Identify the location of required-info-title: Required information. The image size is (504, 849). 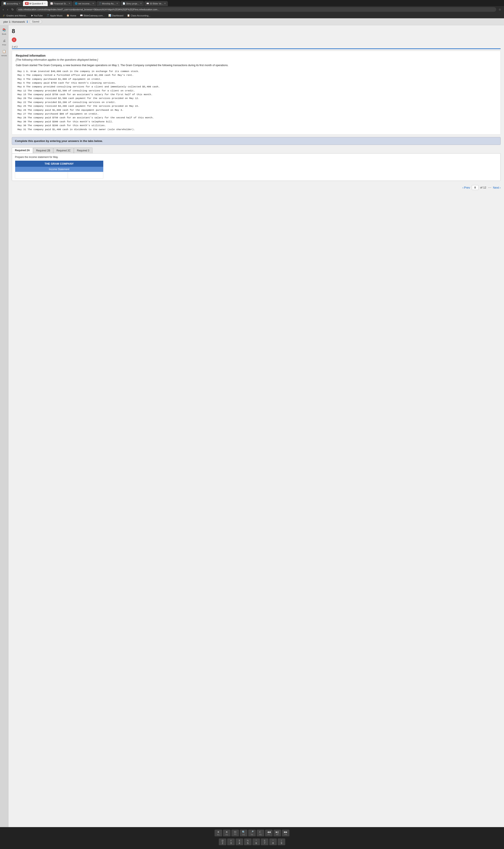
(256, 56).